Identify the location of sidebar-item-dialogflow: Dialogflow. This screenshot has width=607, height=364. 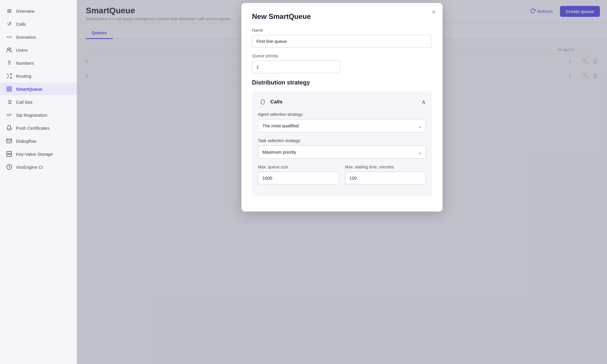
(38, 141).